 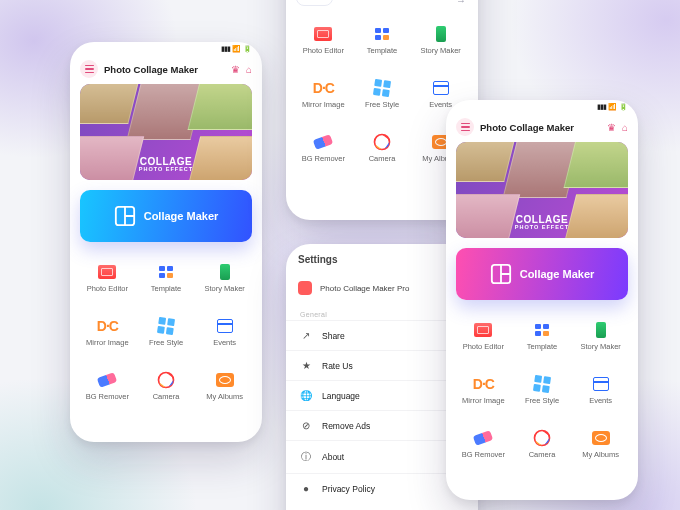 What do you see at coordinates (108, 326) in the screenshot?
I see `mirror-icon: D·C` at bounding box center [108, 326].